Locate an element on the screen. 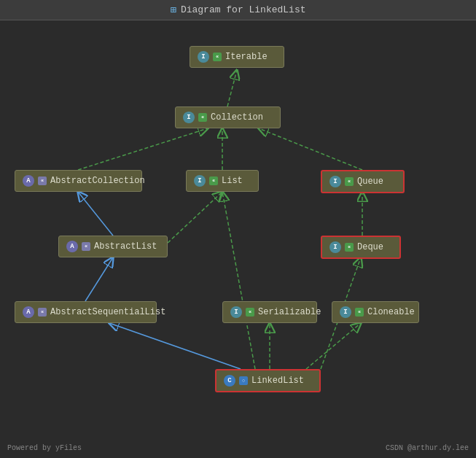  node-abstractcollection-label: AbstractCollection is located at coordinates (98, 181).